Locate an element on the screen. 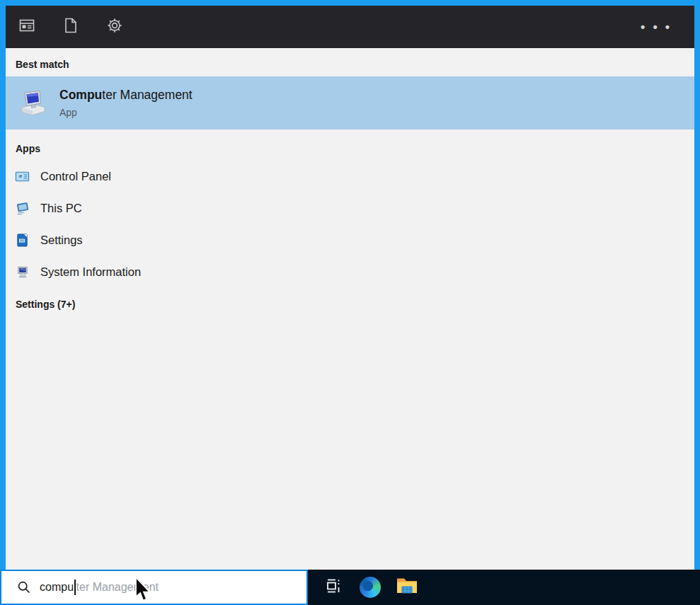  search-filter-bar: • • • is located at coordinates (350, 27).